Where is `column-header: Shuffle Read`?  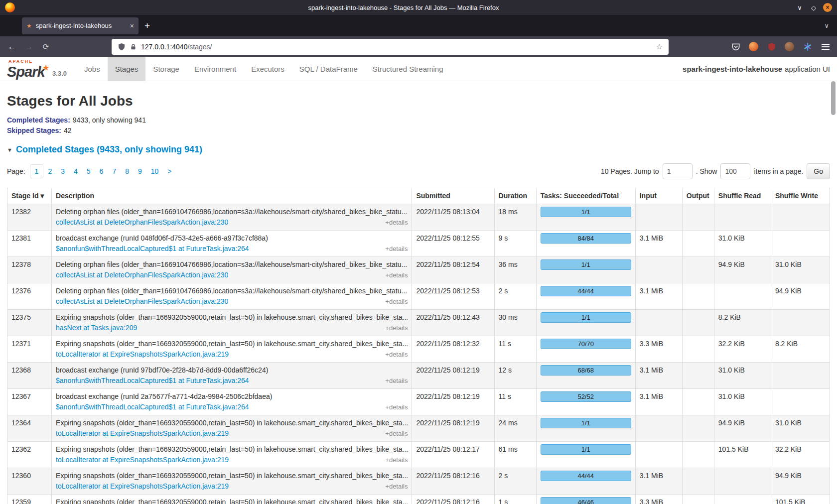 column-header: Shuffle Read is located at coordinates (742, 196).